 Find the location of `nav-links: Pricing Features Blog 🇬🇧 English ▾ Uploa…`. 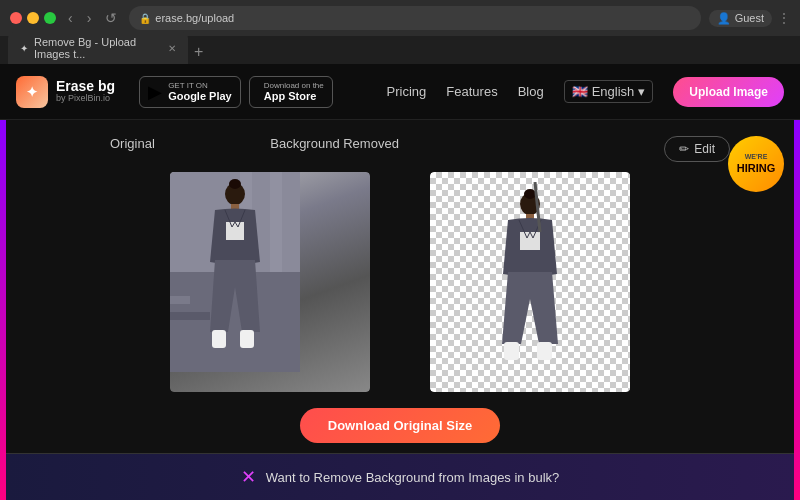

nav-links: Pricing Features Blog 🇬🇧 English ▾ Uploa… is located at coordinates (586, 92).